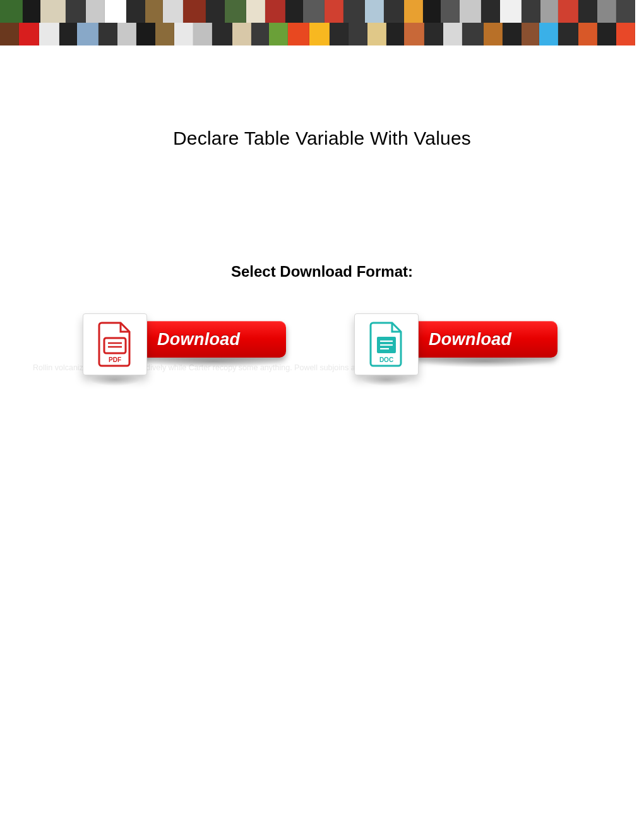  I want to click on download-doc-group: Download DOC, so click(458, 348).